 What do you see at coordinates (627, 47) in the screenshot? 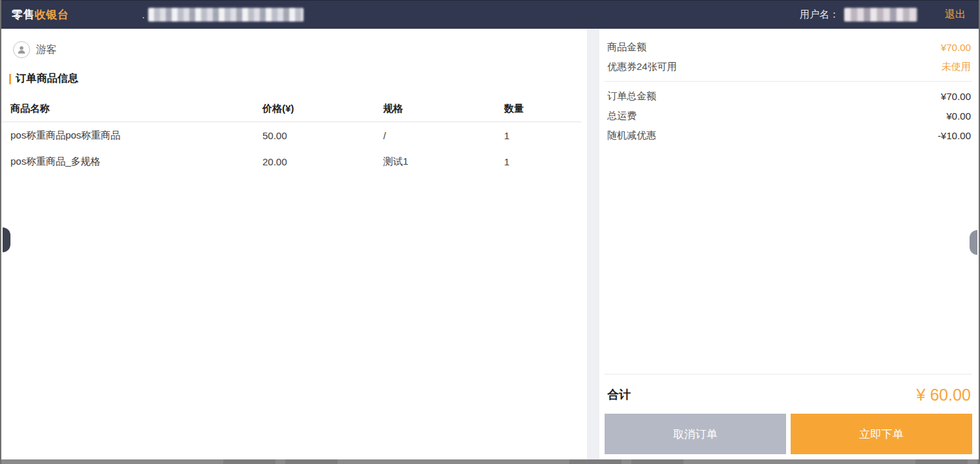
I see `summary-label: 商品金额` at bounding box center [627, 47].